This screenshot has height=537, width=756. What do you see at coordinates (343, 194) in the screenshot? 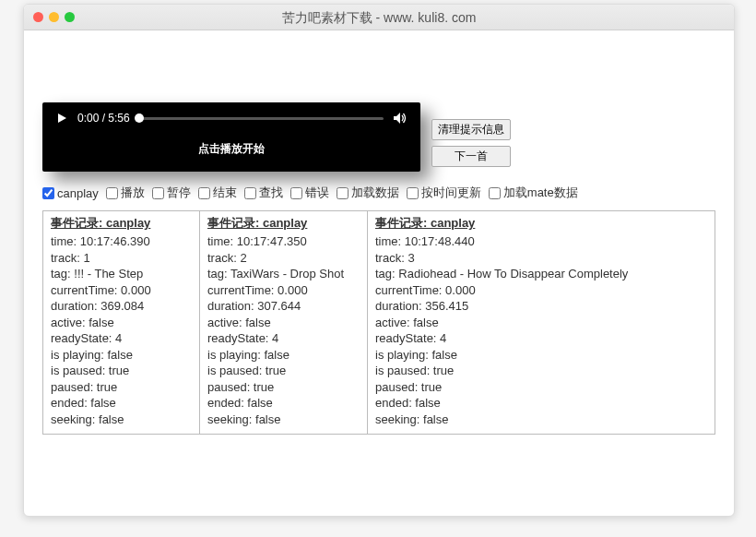
I see `checkbox-加载数据` at bounding box center [343, 194].